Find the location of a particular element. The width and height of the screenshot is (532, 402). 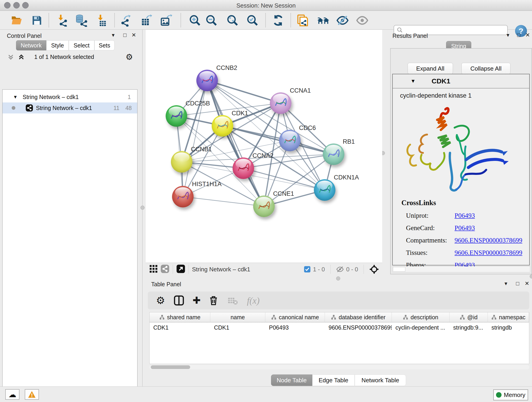

tab-sets: Sets is located at coordinates (104, 45).